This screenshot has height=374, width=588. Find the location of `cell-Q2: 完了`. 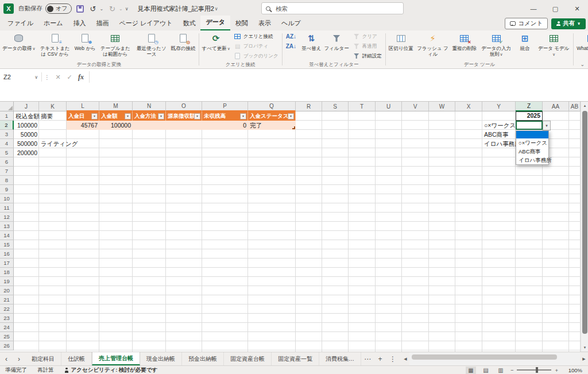

cell-Q2: 完了 is located at coordinates (272, 125).